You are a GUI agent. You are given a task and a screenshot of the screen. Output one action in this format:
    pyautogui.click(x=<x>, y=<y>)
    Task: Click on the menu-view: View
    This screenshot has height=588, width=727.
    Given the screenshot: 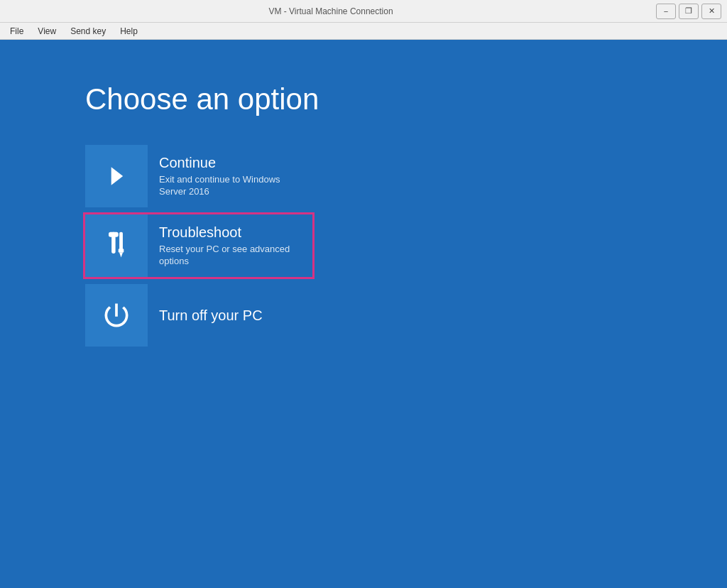 What is the action you would take?
    pyautogui.click(x=47, y=31)
    